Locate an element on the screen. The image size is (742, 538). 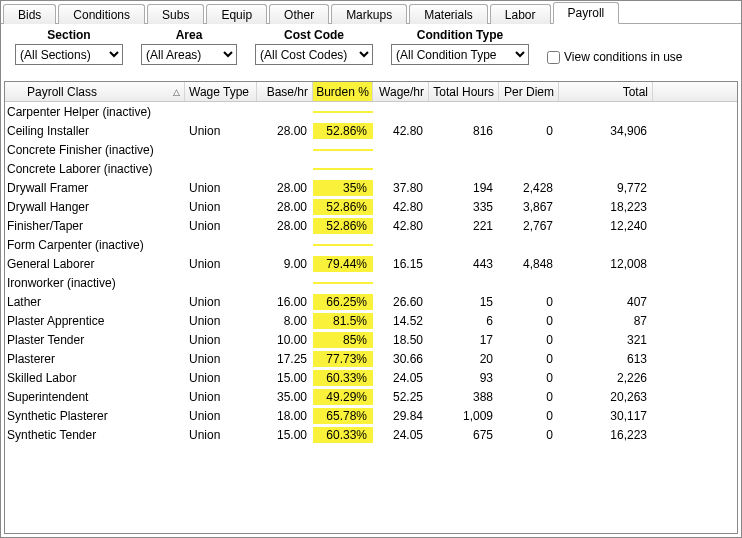
table-row: Carpenter Helper (inactive) is located at coordinates (371, 112).